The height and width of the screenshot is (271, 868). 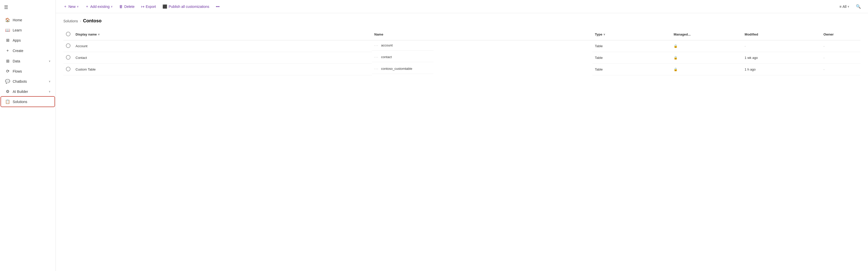 What do you see at coordinates (859, 7) in the screenshot?
I see `search-icon: 🔍` at bounding box center [859, 7].